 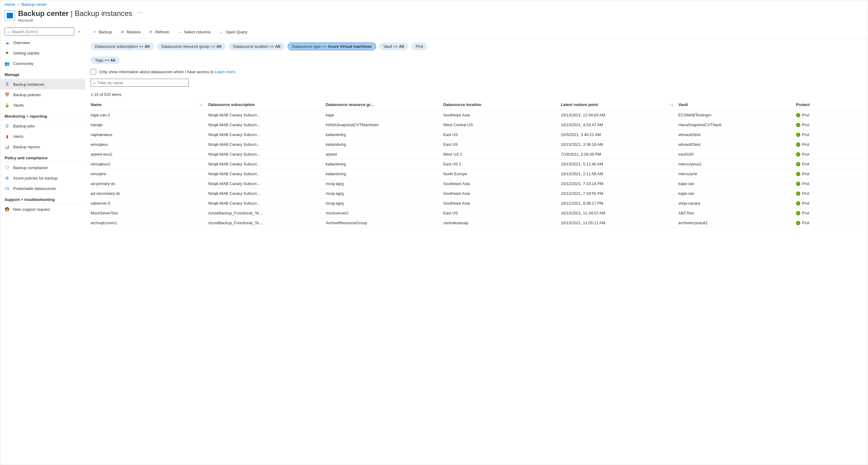 I want to click on column-header-latest-restore-point: Latest restore point ↑↓, so click(x=617, y=105).